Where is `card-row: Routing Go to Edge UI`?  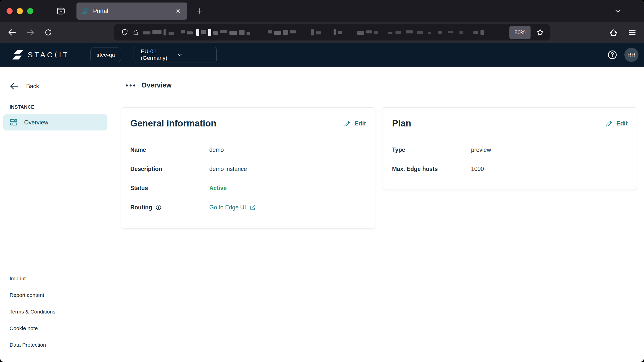 card-row: Routing Go to Edge UI is located at coordinates (248, 207).